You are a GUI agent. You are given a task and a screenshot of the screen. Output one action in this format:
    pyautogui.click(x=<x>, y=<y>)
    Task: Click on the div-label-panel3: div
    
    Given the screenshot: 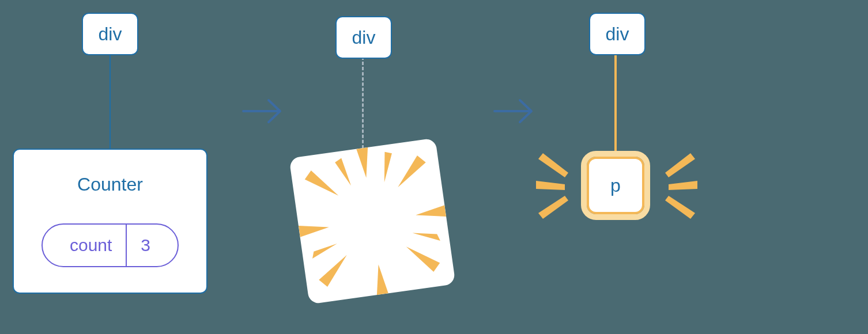 What is the action you would take?
    pyautogui.click(x=618, y=35)
    